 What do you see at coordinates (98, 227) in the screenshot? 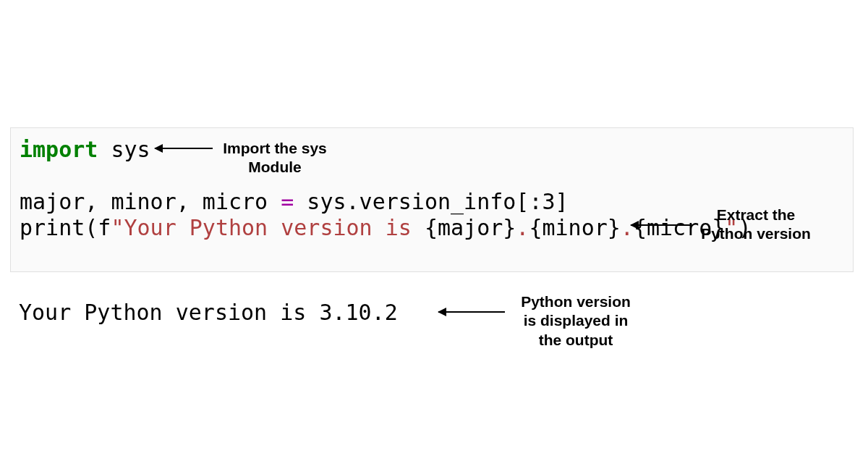
I see `paren-open: (f` at bounding box center [98, 227].